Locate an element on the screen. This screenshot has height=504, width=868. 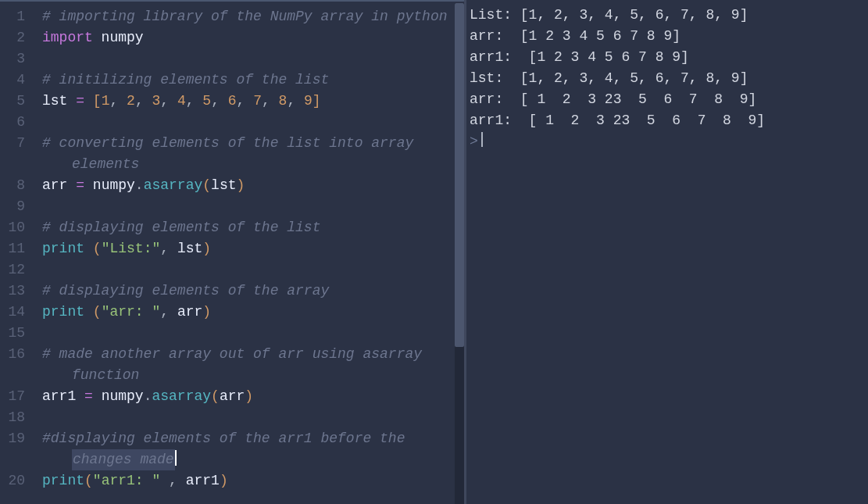
code-line: import numpy is located at coordinates (253, 38).